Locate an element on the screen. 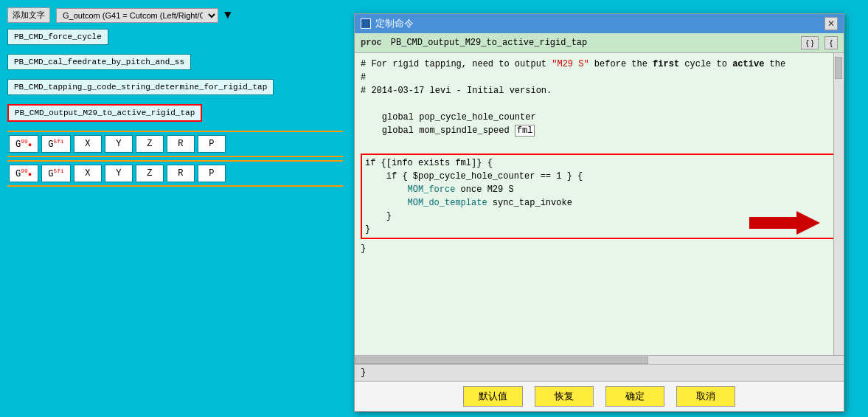  dialog-footer: 默认值 恢复 确定 取消 is located at coordinates (599, 396).